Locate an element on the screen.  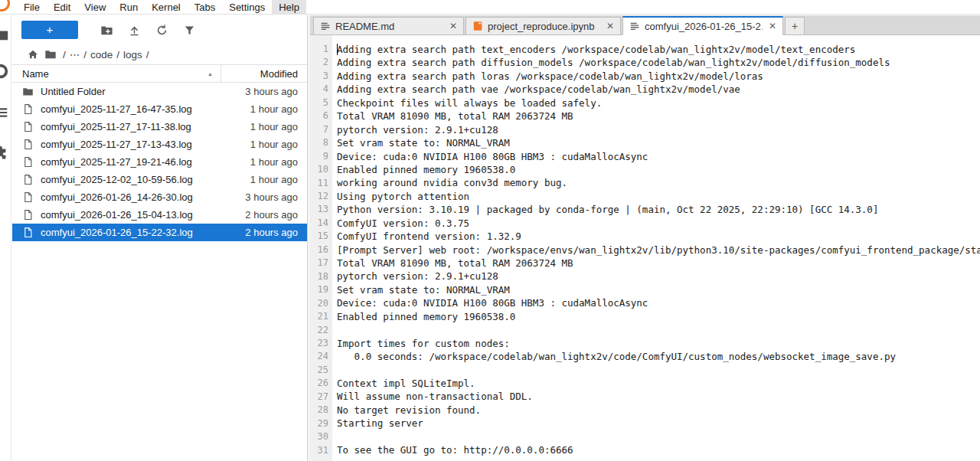
name-column-label: Name is located at coordinates (35, 74).